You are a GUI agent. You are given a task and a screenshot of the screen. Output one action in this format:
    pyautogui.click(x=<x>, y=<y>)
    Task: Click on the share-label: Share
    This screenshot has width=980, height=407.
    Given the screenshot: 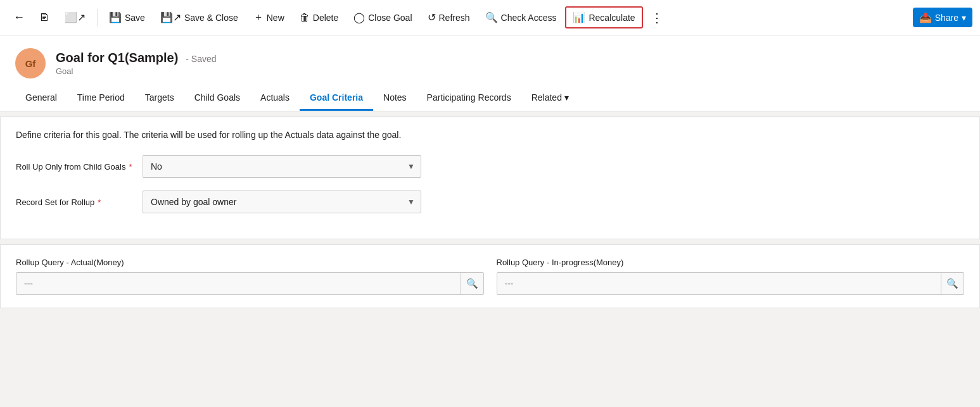 What is the action you would take?
    pyautogui.click(x=946, y=18)
    